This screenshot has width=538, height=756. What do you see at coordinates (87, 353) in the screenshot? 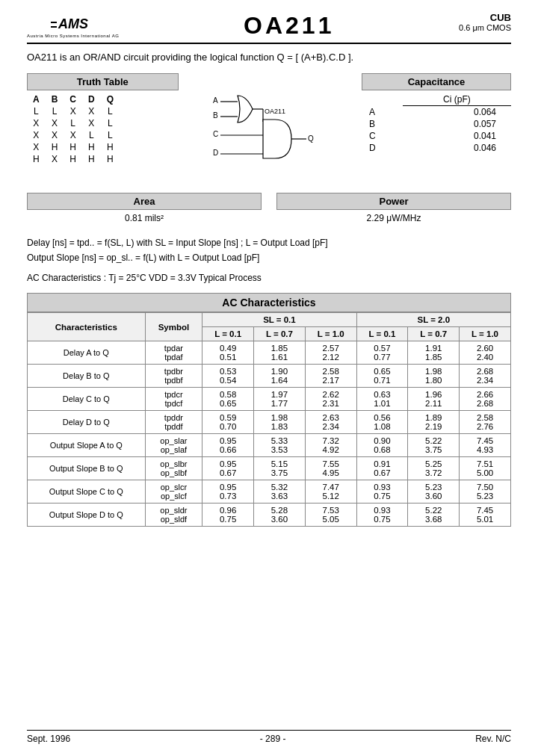
I see `ac-cell-char: Delay A to Q` at bounding box center [87, 353].